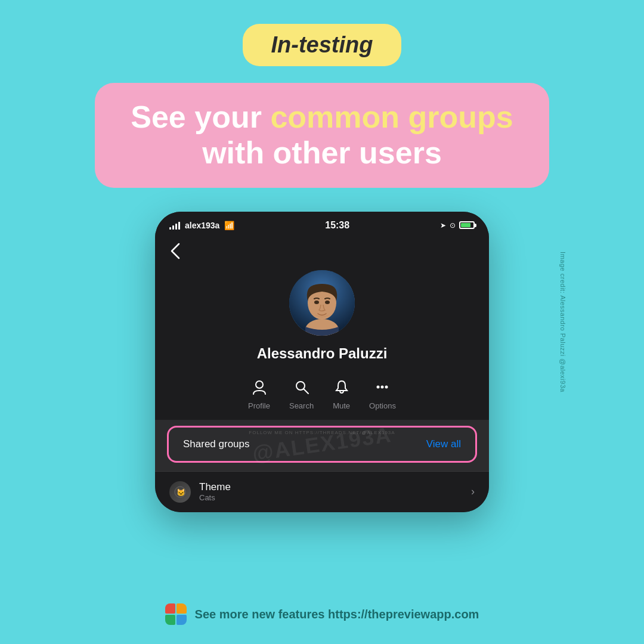 This screenshot has height=644, width=644. What do you see at coordinates (383, 395) in the screenshot?
I see `options-action-btn: Options` at bounding box center [383, 395].